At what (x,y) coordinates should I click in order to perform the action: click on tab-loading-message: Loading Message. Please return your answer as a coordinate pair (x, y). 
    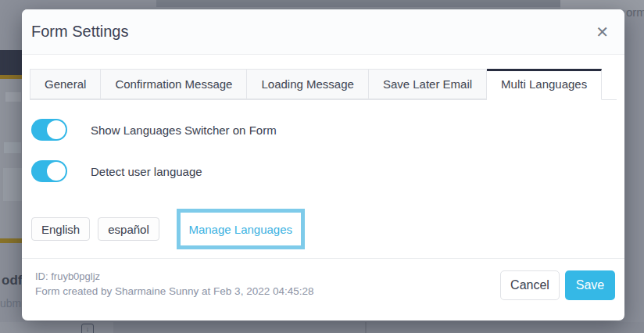
    Looking at the image, I should click on (308, 84).